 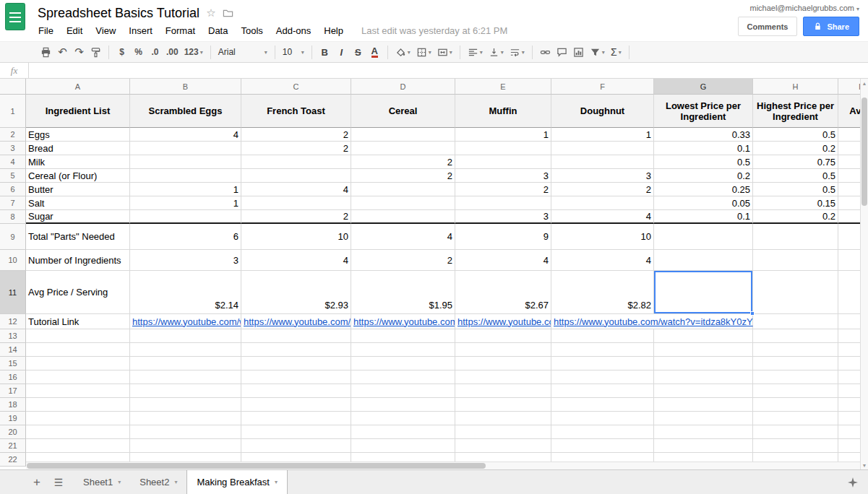 I want to click on star-icon: ☆, so click(x=211, y=13).